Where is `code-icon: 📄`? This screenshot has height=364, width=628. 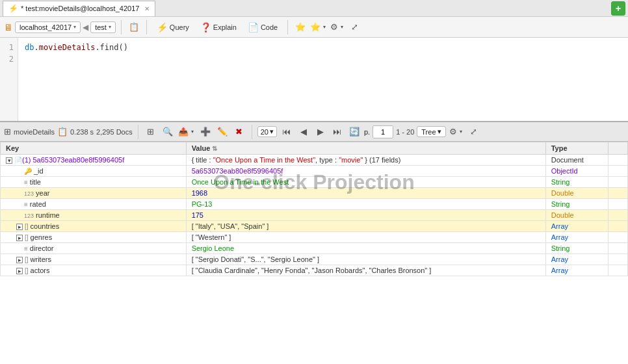 code-icon: 📄 is located at coordinates (254, 27).